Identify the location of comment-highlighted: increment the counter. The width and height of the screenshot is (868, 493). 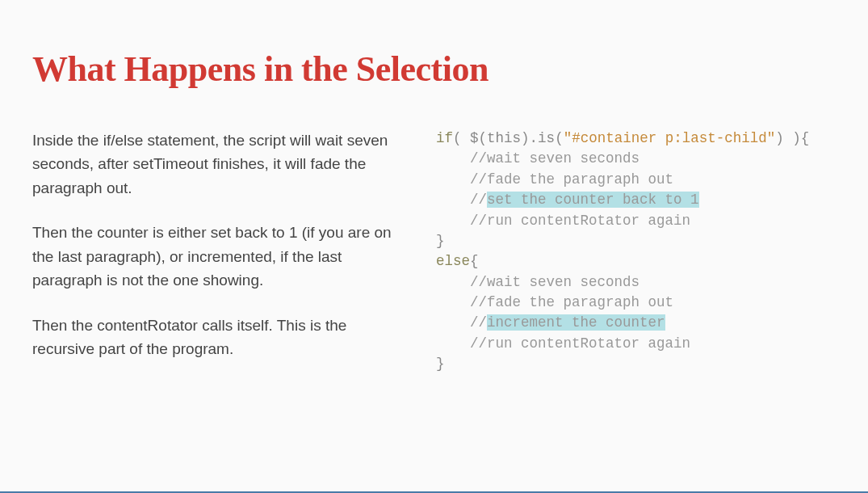
(577, 322).